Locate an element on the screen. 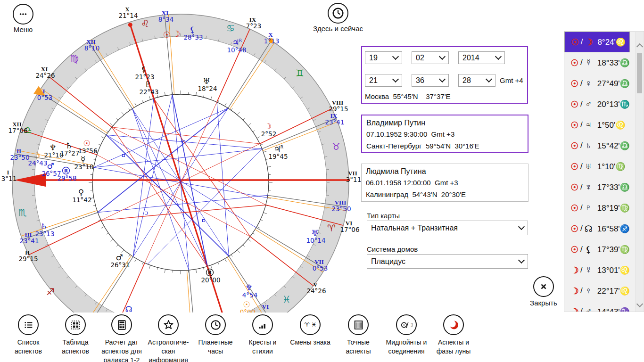 This screenshot has height=362, width=644. midpoint-row: ☉/☊16°58'♐ is located at coordinates (600, 229).